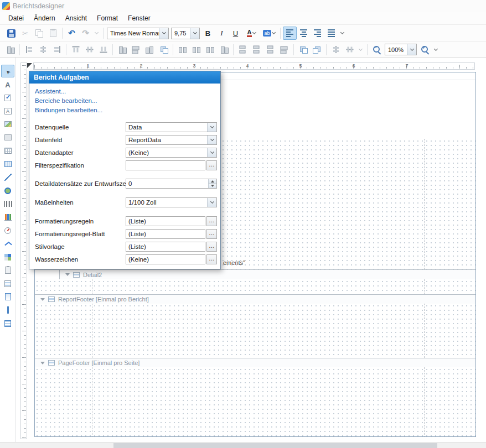 The image size is (486, 448). I want to click on align-lefts-button, so click(29, 50).